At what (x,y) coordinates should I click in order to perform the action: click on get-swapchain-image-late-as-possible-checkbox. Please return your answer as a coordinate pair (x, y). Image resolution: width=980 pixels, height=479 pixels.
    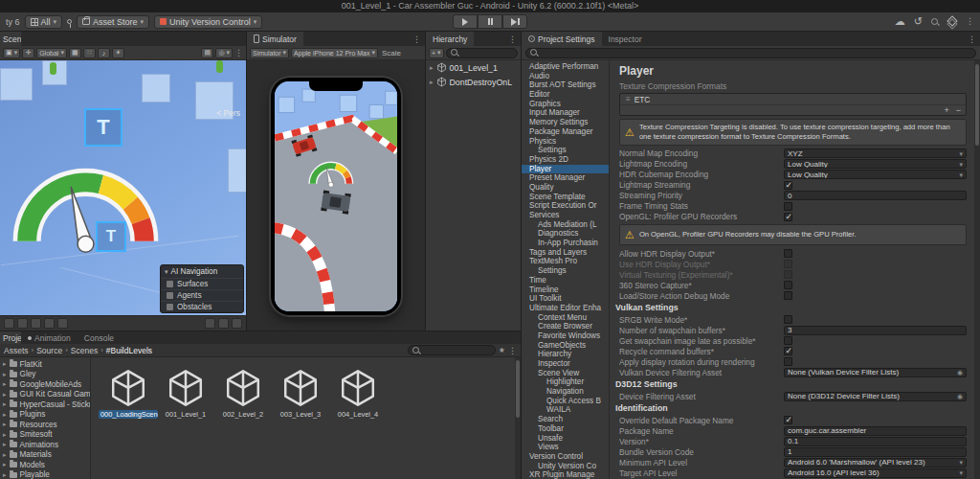
    Looking at the image, I should click on (789, 341).